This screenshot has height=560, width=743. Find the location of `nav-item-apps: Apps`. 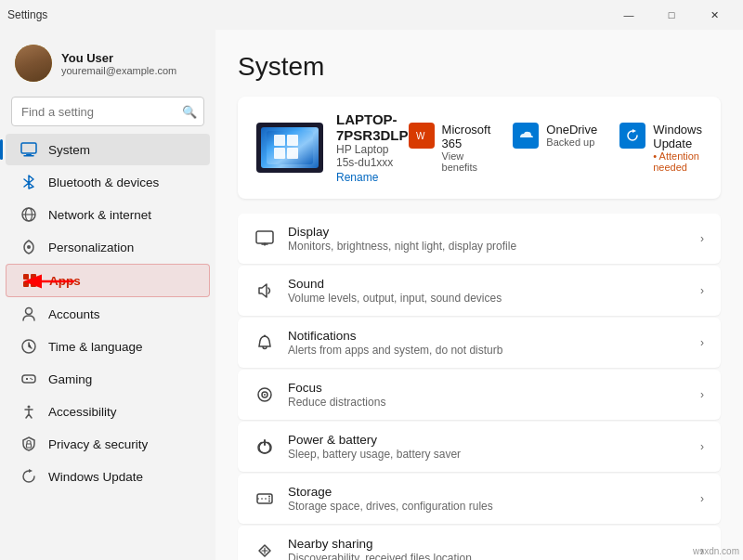

nav-item-apps: Apps is located at coordinates (108, 280).